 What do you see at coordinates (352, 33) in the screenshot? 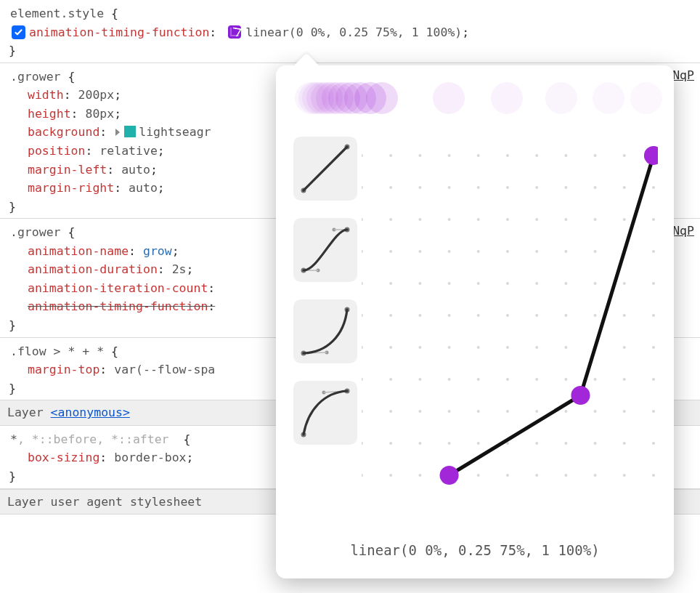
I see `property-declaration: animation-timing-function: linear(0 0%, …` at bounding box center [352, 33].